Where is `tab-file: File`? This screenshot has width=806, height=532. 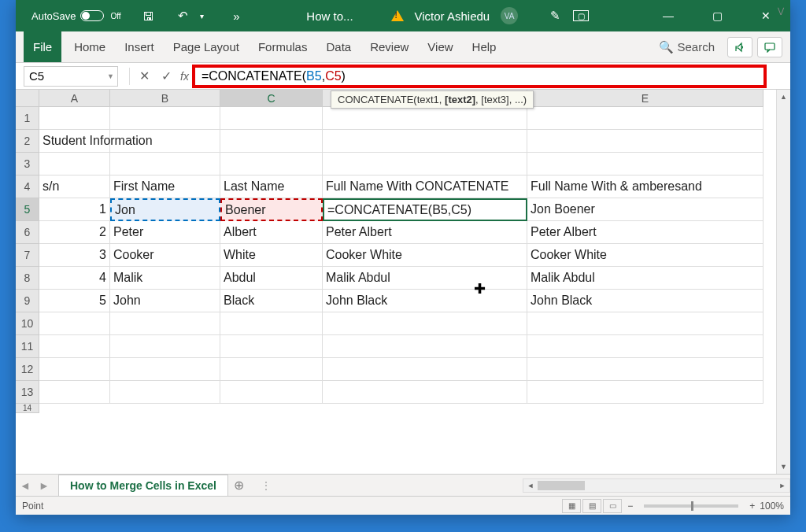 tab-file: File is located at coordinates (43, 47).